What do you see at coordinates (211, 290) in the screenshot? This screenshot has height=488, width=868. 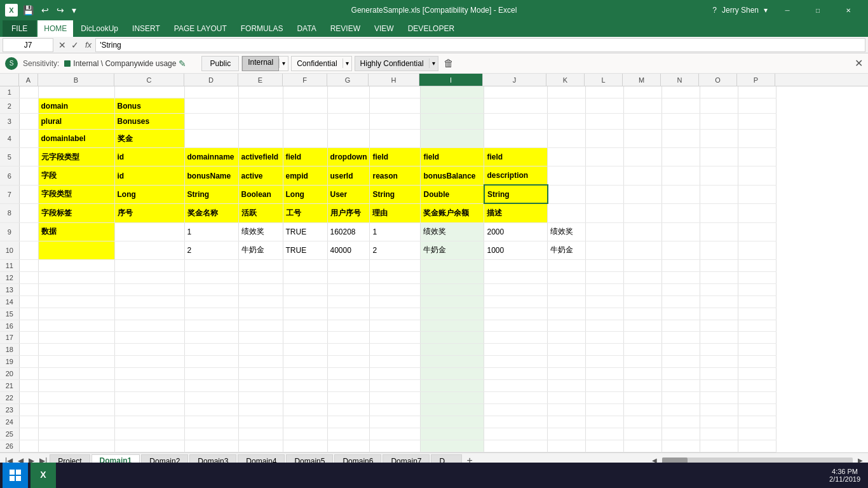 I see `cell-D13` at bounding box center [211, 290].